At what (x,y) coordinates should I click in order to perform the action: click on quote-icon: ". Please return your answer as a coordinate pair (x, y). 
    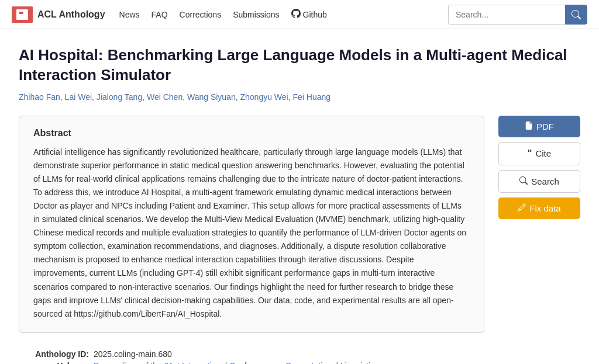
    Looking at the image, I should click on (530, 154).